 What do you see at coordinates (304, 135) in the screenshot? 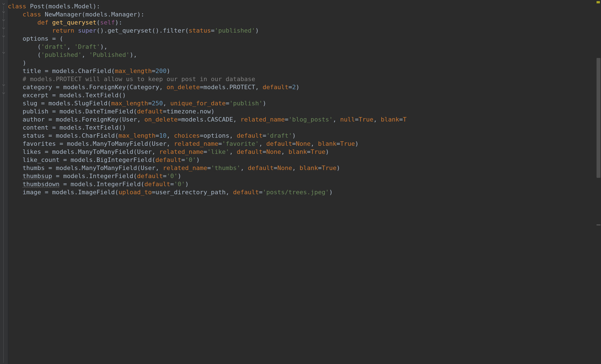
I see `code-line: status = models.CharField(max_length=10,…` at bounding box center [304, 135].